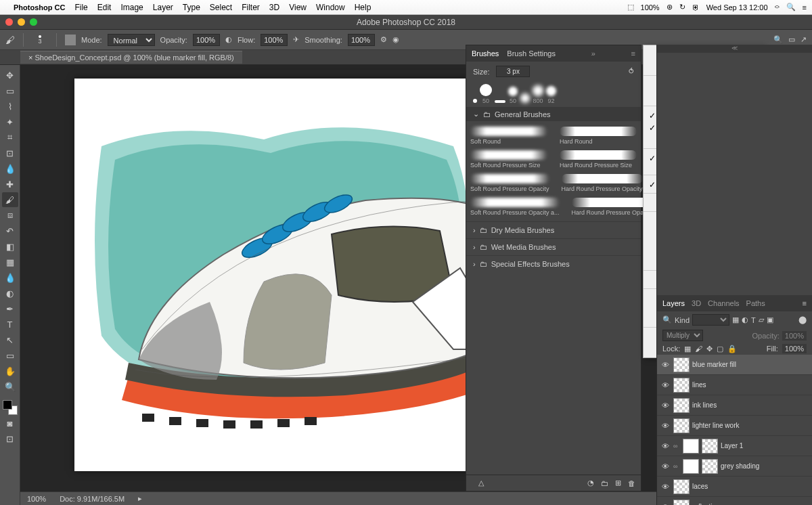 The height and width of the screenshot is (505, 812). Describe the element at coordinates (761, 320) in the screenshot. I see `filter-shape-icon: ▱` at that location.